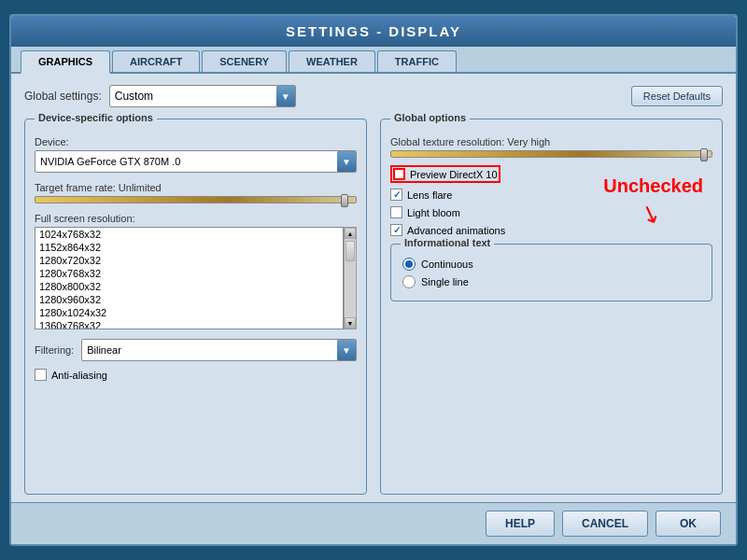 This screenshot has height=560, width=747. What do you see at coordinates (445, 174) in the screenshot?
I see `preview-dx10-highlight: Preview DirectX 10` at bounding box center [445, 174].